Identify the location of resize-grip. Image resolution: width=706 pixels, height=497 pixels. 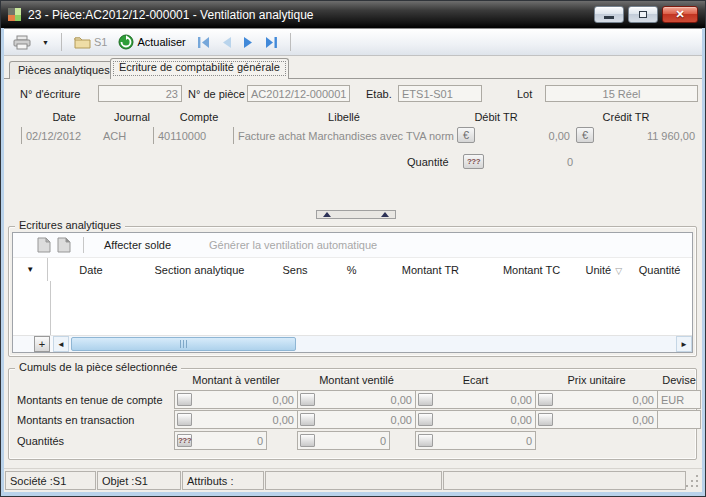
(694, 480).